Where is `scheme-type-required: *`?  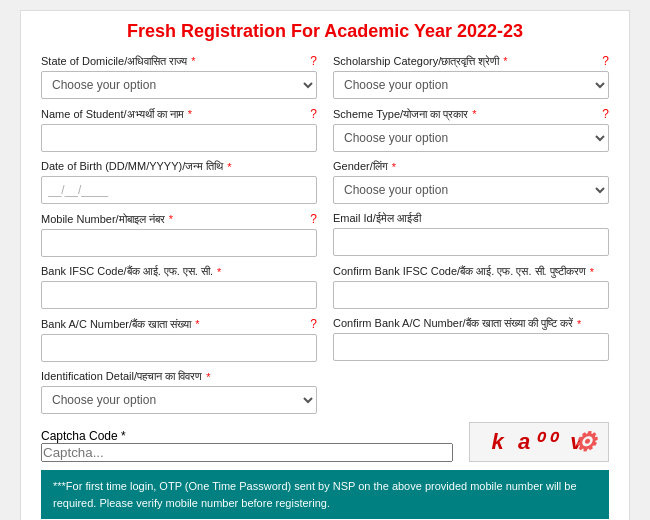
scheme-type-required: * is located at coordinates (474, 114).